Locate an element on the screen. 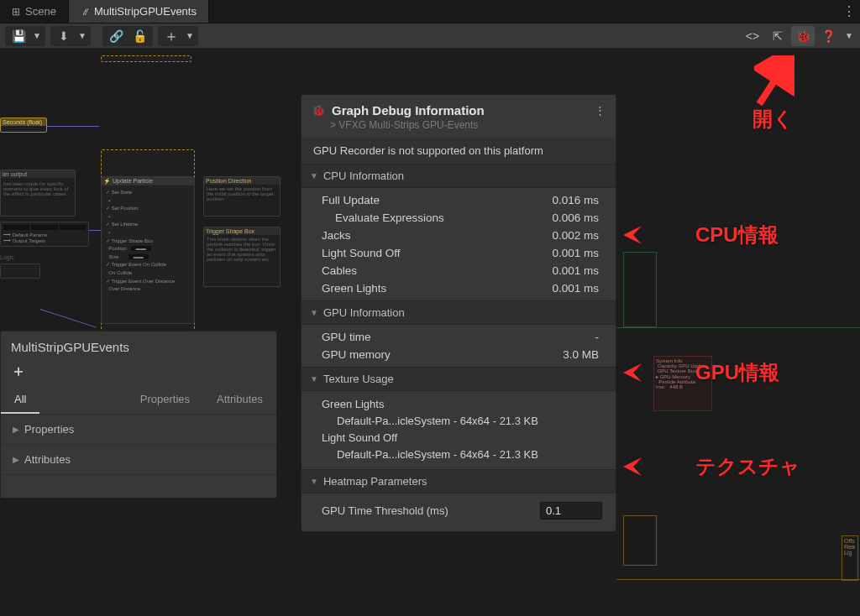 This screenshot has width=860, height=616. help-icon: ❓ is located at coordinates (828, 36).